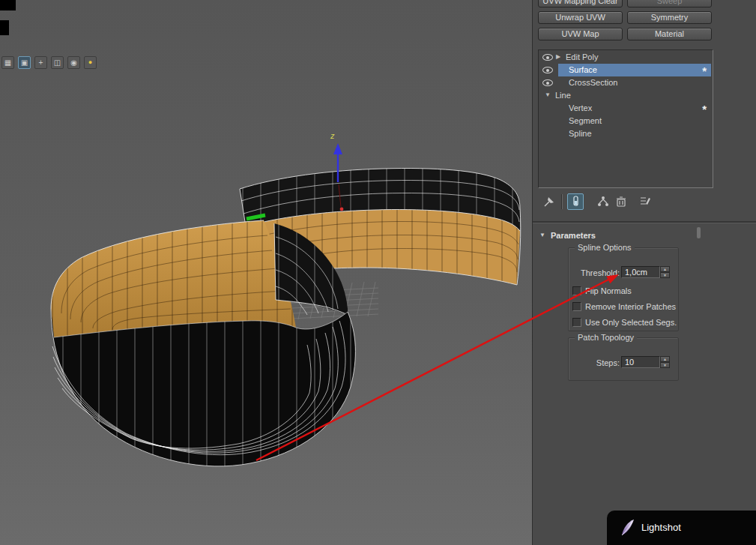 This screenshot has width=756, height=545. I want to click on feather-icon, so click(628, 528).